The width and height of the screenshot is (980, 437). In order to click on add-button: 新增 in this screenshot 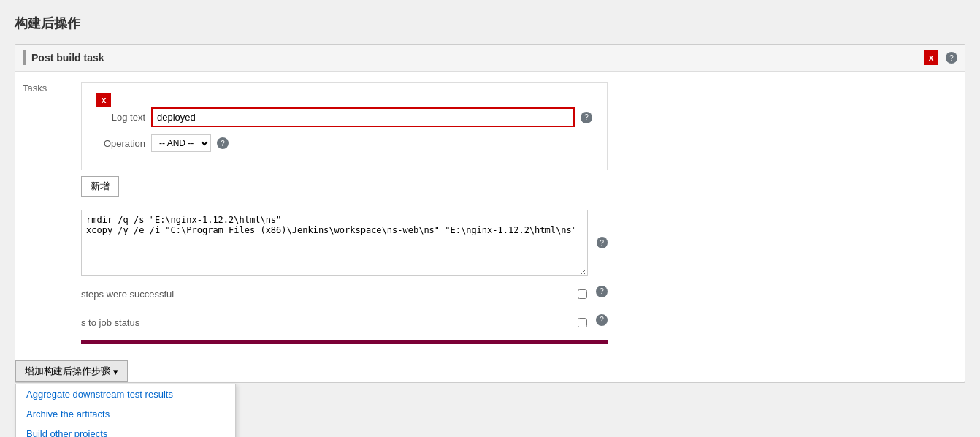, I will do `click(100, 186)`.